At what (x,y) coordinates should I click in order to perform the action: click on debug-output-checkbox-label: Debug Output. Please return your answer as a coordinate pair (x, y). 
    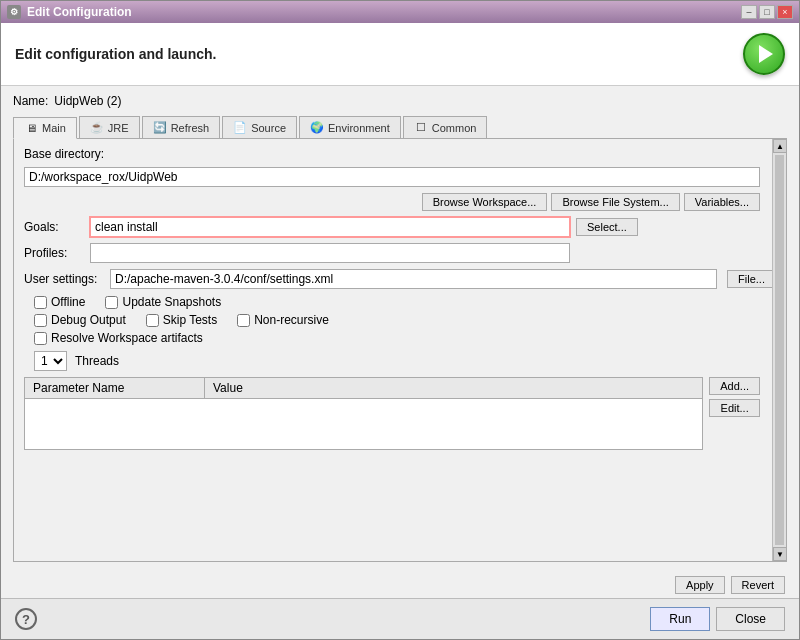
    Looking at the image, I should click on (80, 320).